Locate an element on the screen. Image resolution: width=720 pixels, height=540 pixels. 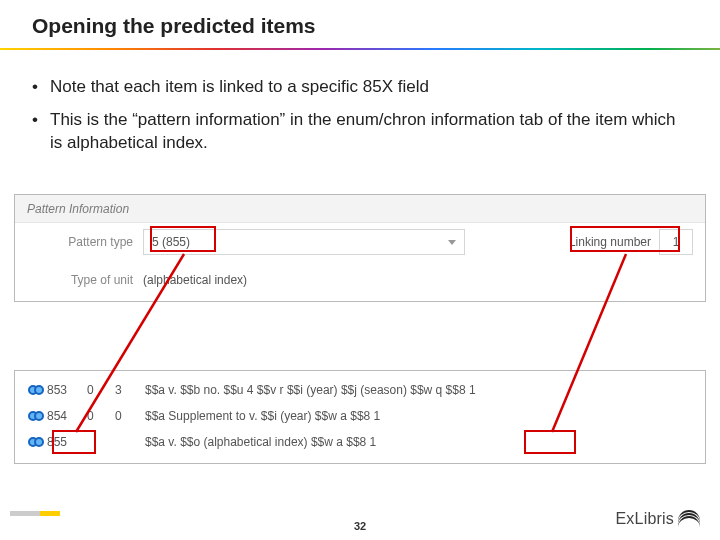
marc-tag: 854 is located at coordinates (67, 416).